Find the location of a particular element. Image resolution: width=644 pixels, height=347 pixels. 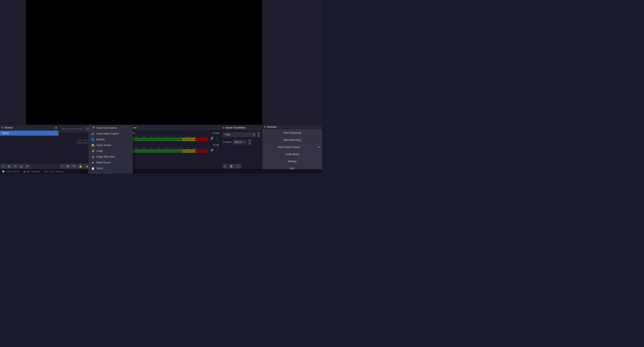

scene-transitions-panel: ⊞ Scene Transitions Fade ▲ ▼ Duration ▲ … is located at coordinates (242, 147).